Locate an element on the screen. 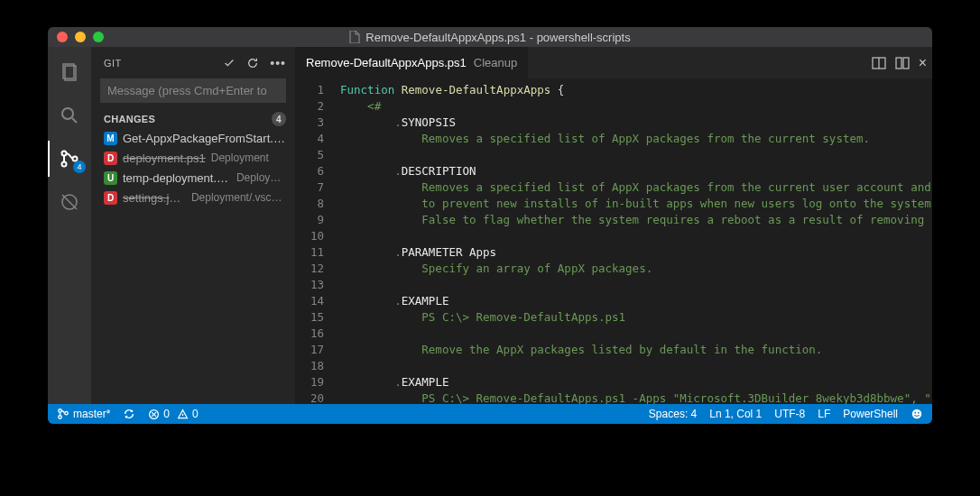 The height and width of the screenshot is (496, 980). language-indicator: PowerShell is located at coordinates (870, 414).